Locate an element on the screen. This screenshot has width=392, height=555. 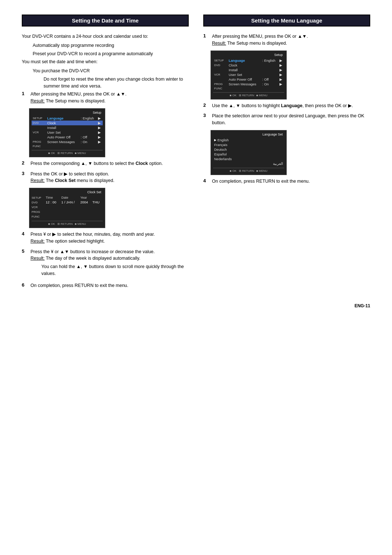
lang-arabic: العربية is located at coordinates (249, 163).